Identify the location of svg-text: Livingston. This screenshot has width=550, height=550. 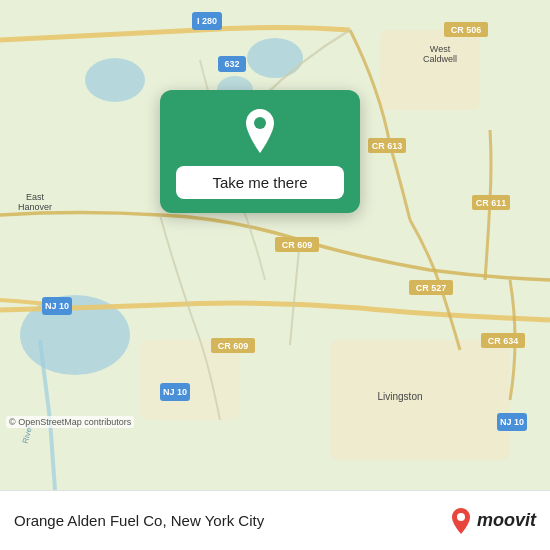
(400, 396).